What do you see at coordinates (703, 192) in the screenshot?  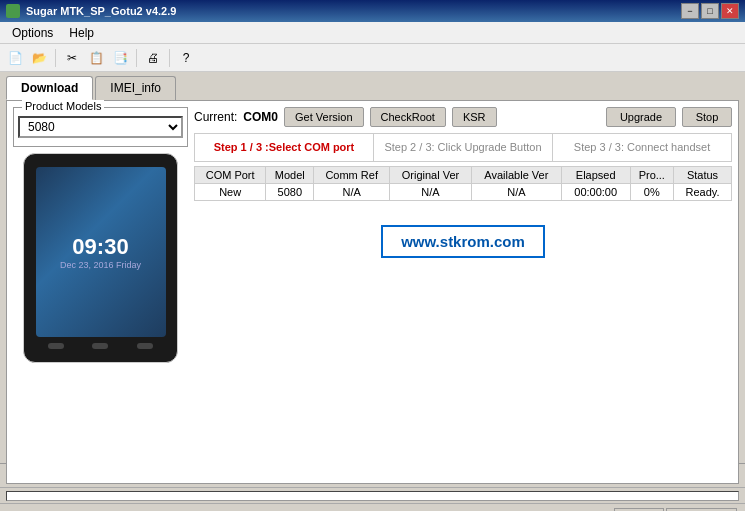 I see `cell-status: Ready.` at bounding box center [703, 192].